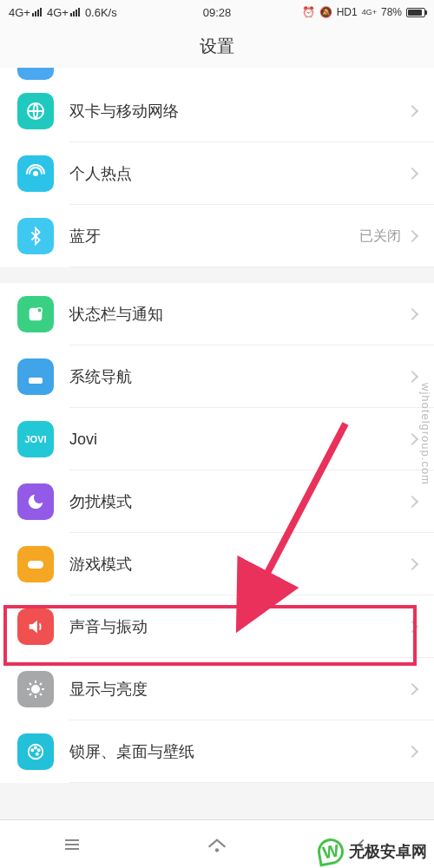 Image resolution: width=434 pixels, height=868 pixels. I want to click on watermark-brand: 无极安卓网, so click(388, 852).